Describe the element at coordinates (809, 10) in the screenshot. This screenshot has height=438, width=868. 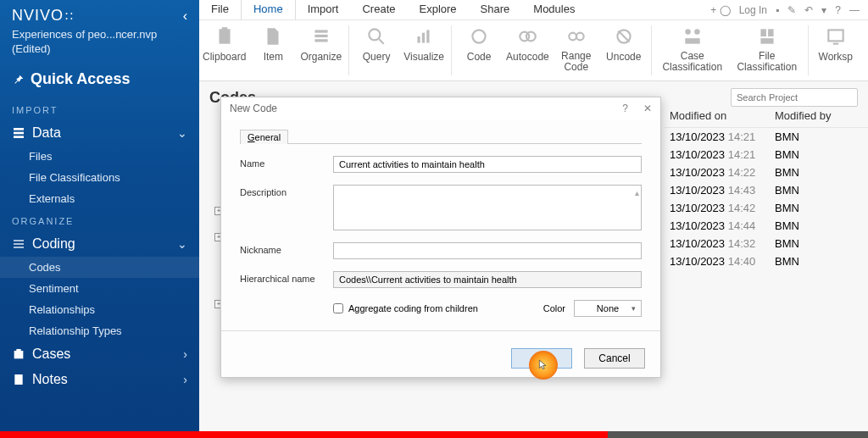
I see `undo-icon: ↶` at that location.